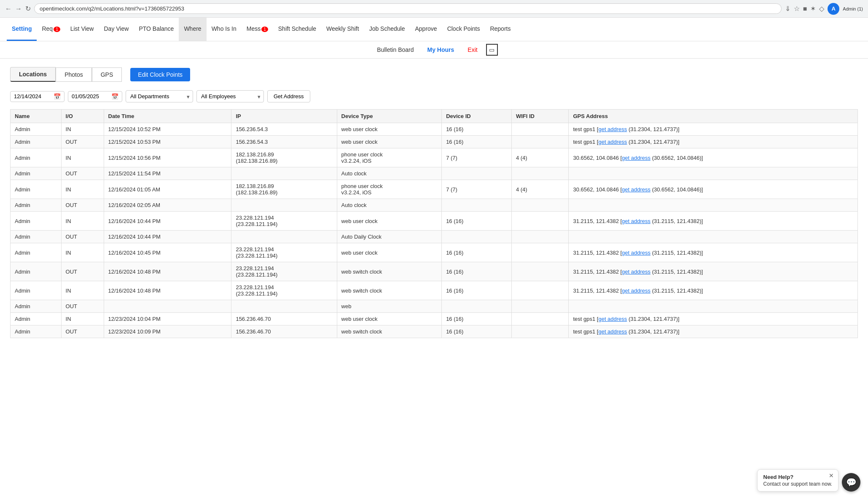 The height and width of the screenshot is (500, 868). Describe the element at coordinates (390, 116) in the screenshot. I see `col-device-type: Device Type` at that location.